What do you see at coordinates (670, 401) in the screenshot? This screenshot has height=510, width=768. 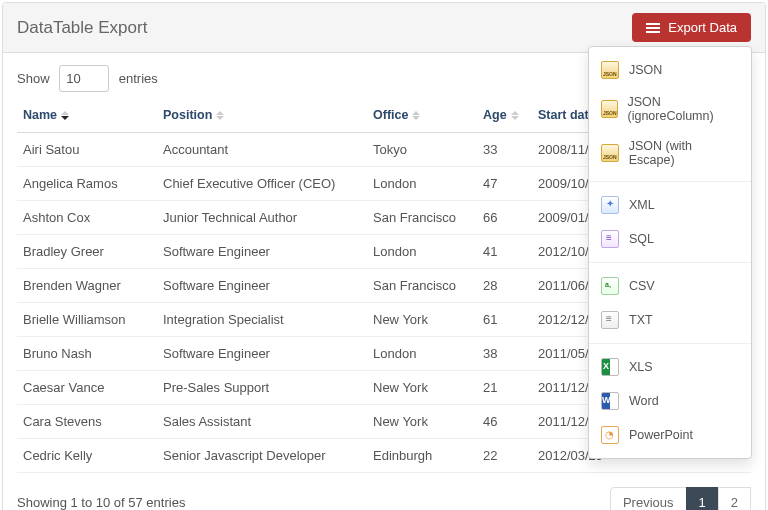 I see `export-word: Word` at bounding box center [670, 401].